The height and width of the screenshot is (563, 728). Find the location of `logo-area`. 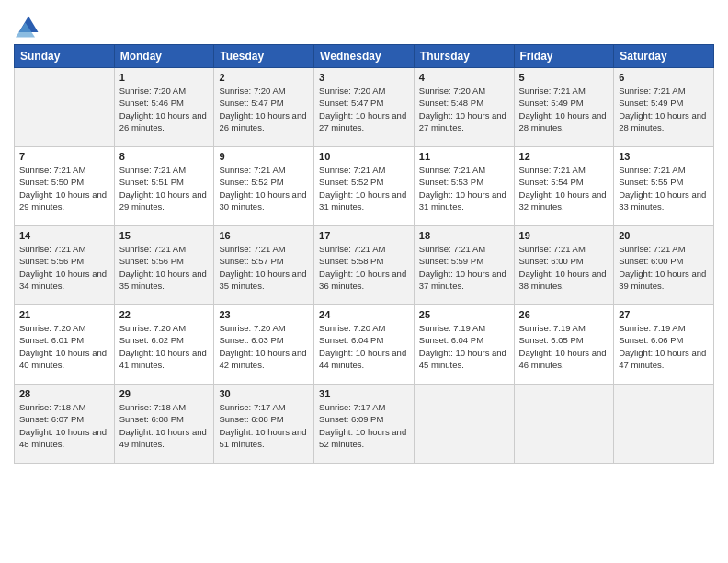

logo-area is located at coordinates (28, 24).